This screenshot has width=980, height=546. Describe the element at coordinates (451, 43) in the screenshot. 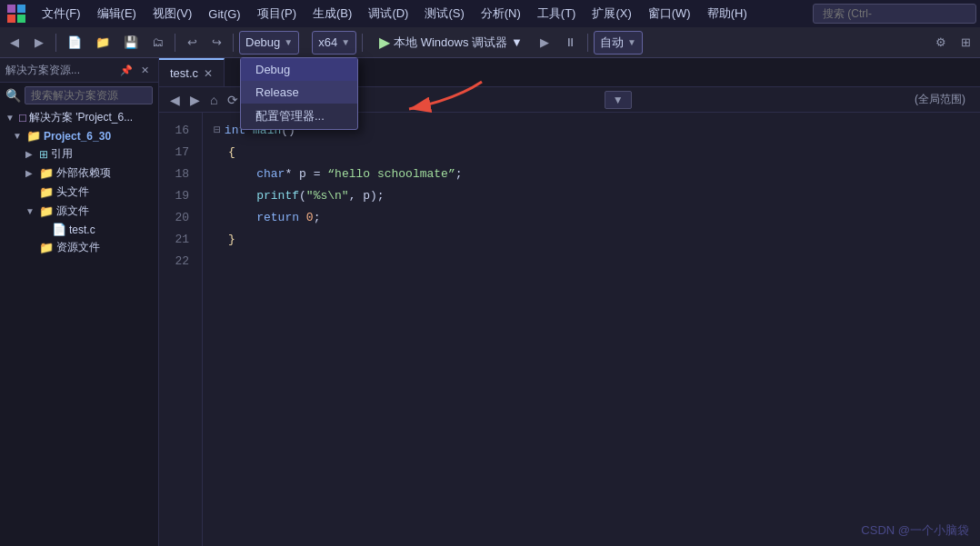

I see `run-label: 本地 Windows 调试器` at that location.